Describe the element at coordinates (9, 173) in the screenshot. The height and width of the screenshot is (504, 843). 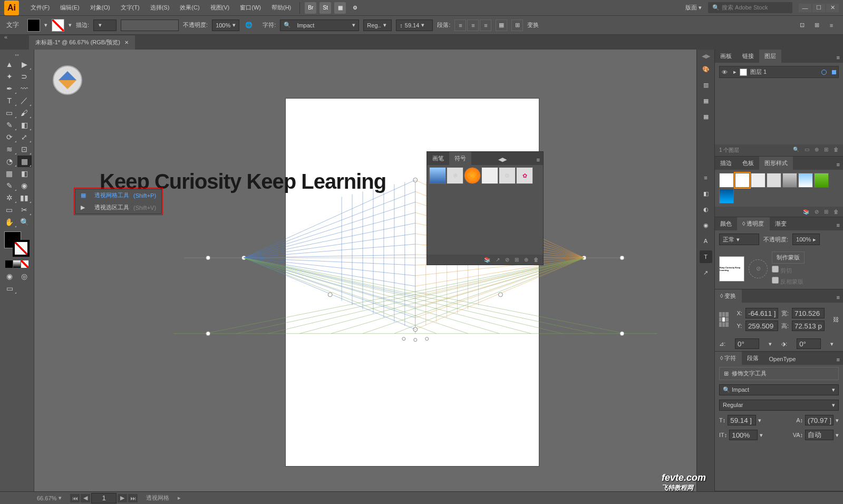
I see `mesh-tool: ▦` at that location.